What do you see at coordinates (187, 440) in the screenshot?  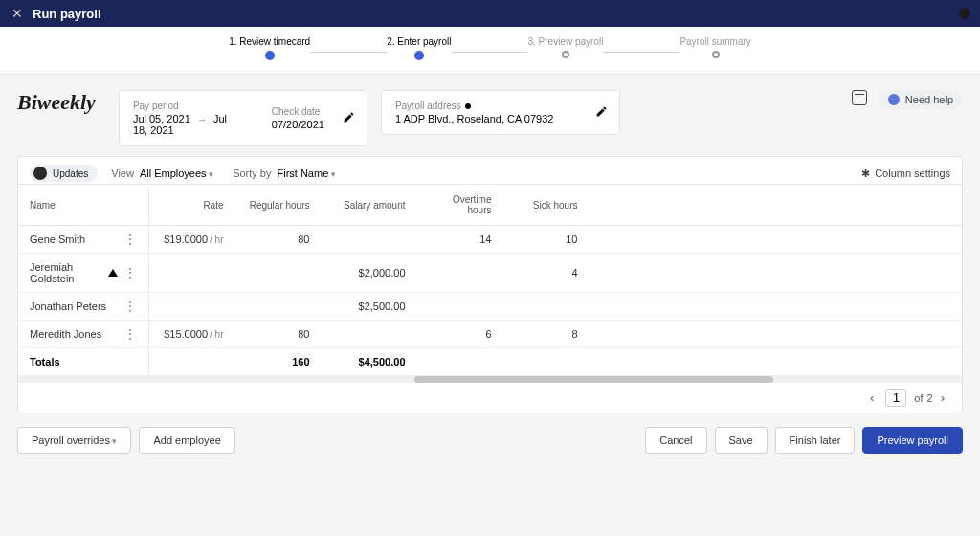 I see `add-employee-button: Add employee` at bounding box center [187, 440].